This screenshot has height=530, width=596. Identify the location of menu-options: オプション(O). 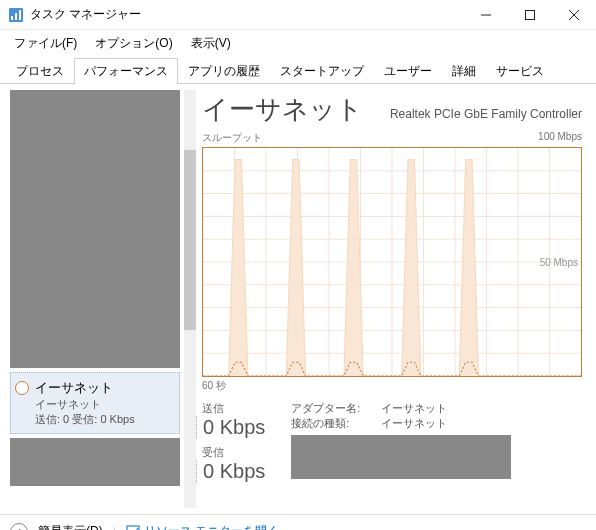
(134, 44).